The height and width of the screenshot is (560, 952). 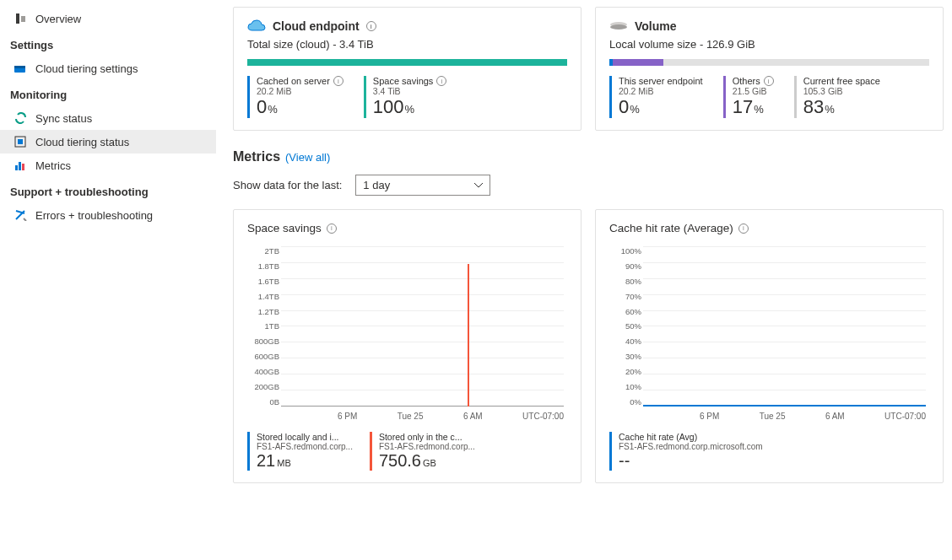 I want to click on stat-this-endpoint: This server endpoint 20.2 MiB 0%, so click(x=657, y=97).